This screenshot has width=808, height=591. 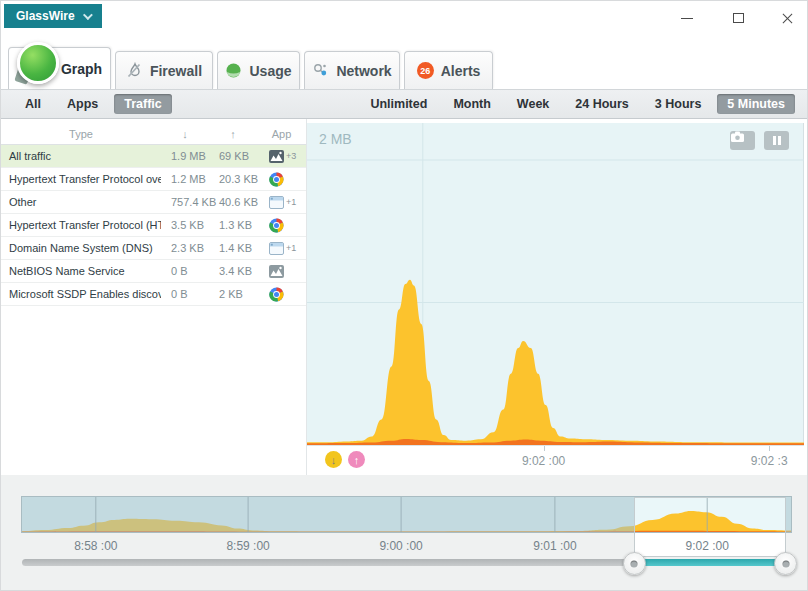 What do you see at coordinates (634, 564) in the screenshot?
I see `timeline-handle-left` at bounding box center [634, 564].